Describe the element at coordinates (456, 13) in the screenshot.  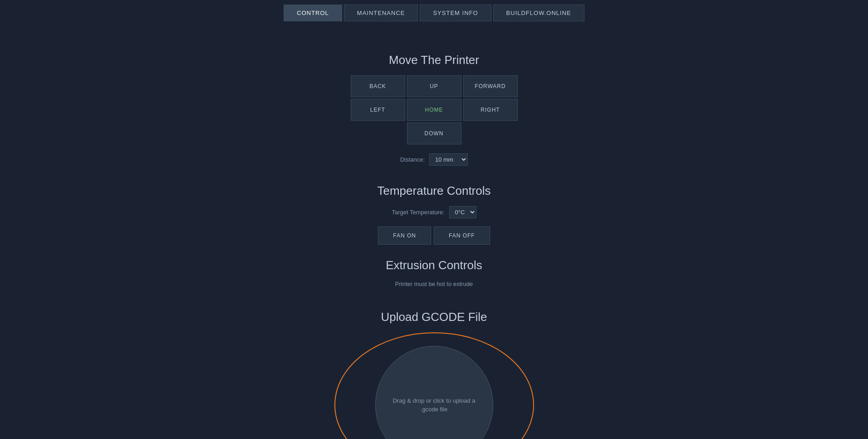
I see `tab-system-info: SYSTEM INFO` at that location.